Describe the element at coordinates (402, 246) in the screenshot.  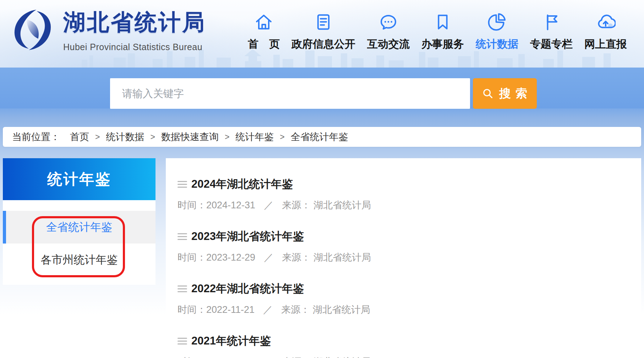
I see `list-item-2: 2023年湖北省统计年鉴时间：2023-12-29／来源：湖北省统计局` at that location.